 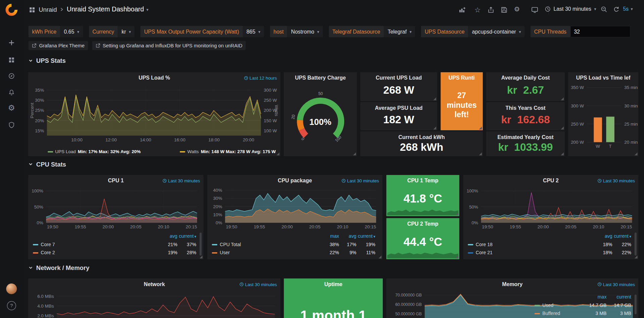 What do you see at coordinates (32, 10) in the screenshot?
I see `apps-grid-icon` at bounding box center [32, 10].